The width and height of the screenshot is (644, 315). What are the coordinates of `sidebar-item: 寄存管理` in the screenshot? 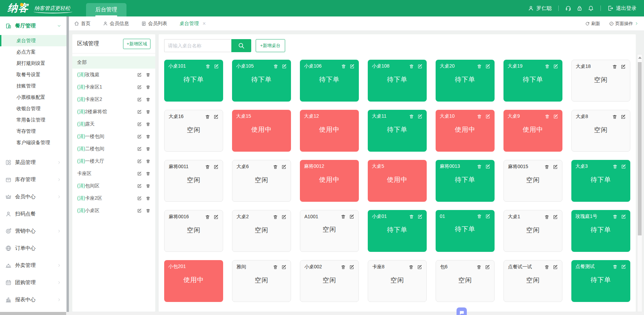 It's located at (33, 131).